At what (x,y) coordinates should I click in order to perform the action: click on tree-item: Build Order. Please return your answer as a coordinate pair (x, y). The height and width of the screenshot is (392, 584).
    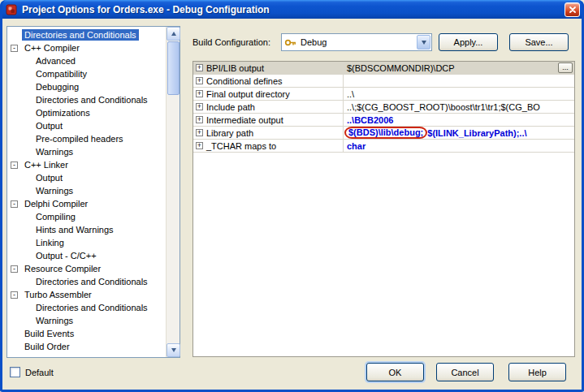
    Looking at the image, I should click on (86, 347).